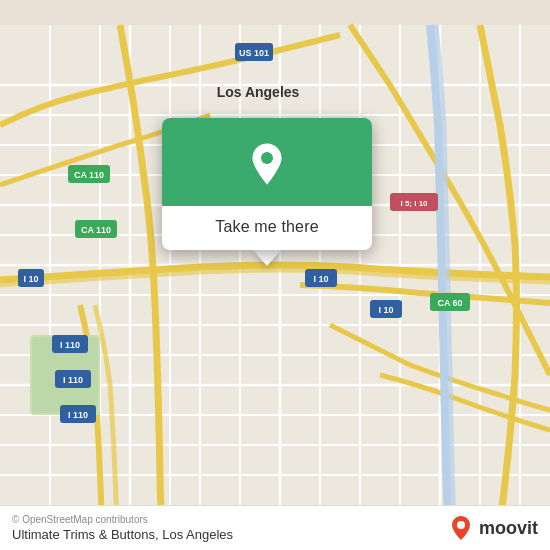  Describe the element at coordinates (275, 528) in the screenshot. I see `bottom-bar: © OpenStreetMap contributors Ultimate Tr…` at that location.